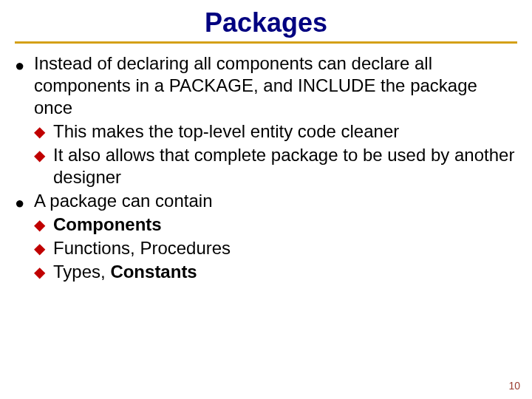 The image size is (532, 399). I want to click on bullet-text: A package can contain, so click(123, 201).